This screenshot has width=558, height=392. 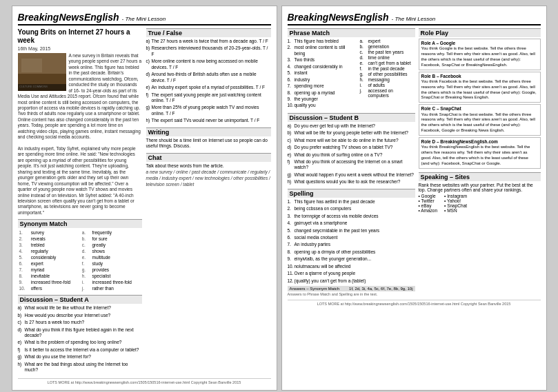 What do you see at coordinates (387, 63) in the screenshot?
I see `phrase-answer: can't get from a tablet` at bounding box center [387, 63].